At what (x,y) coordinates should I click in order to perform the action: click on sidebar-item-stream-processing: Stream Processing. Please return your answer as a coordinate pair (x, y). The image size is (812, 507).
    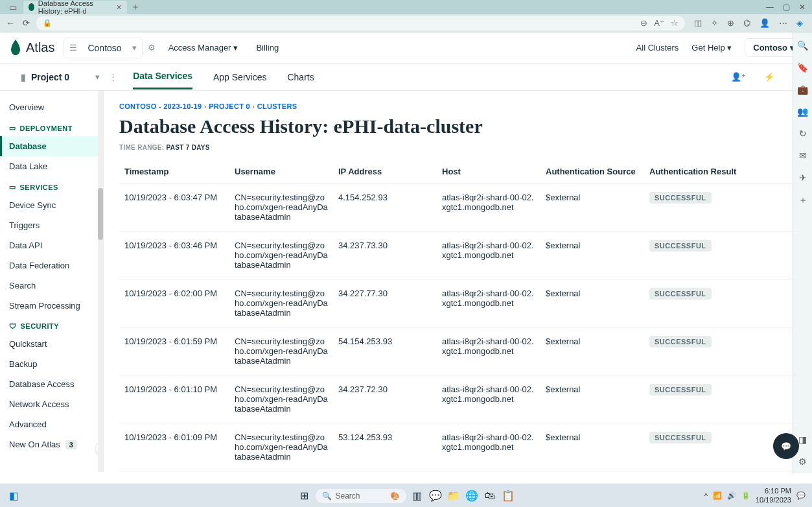
    Looking at the image, I should click on (52, 306).